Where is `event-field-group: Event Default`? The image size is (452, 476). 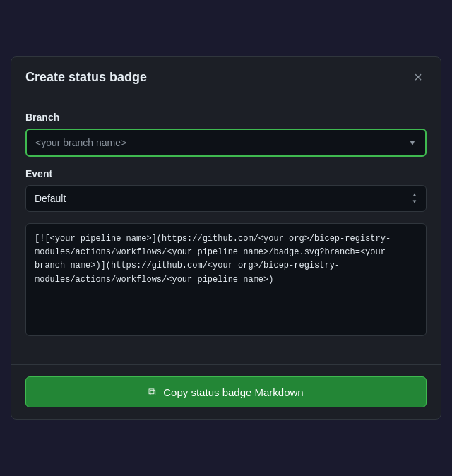
event-field-group: Event Default is located at coordinates (226, 190).